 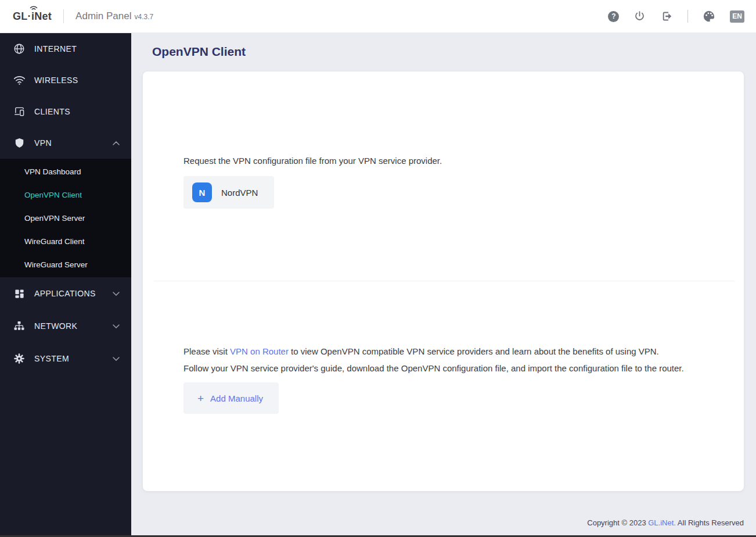 I want to click on header-icons-divider, so click(x=687, y=16).